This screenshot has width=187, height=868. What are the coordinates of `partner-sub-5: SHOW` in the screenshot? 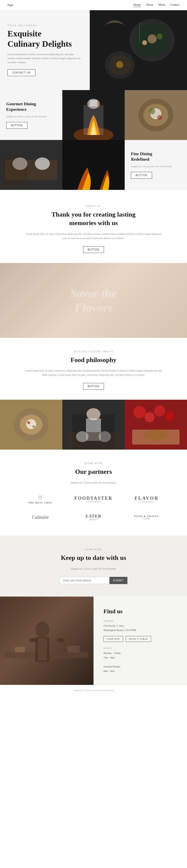 It's located at (147, 519).